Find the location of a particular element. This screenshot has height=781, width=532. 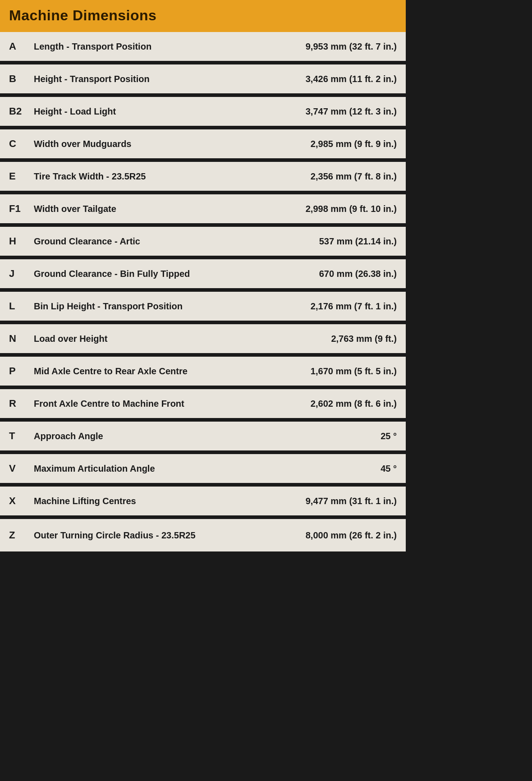

row-value: 2,602 mm (8 ft. 6 in.) is located at coordinates (338, 404).